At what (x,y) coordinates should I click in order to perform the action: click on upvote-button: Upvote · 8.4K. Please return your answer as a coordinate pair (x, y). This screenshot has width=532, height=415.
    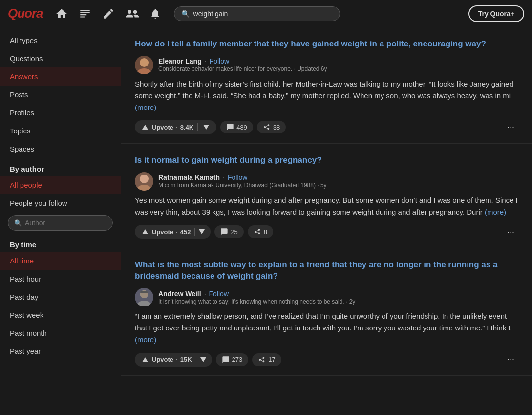
    Looking at the image, I should click on (167, 127).